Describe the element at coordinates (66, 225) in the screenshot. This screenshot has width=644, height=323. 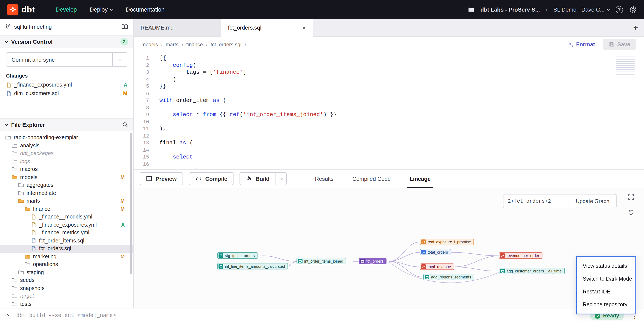
I see `file-tree-item: _finance_exposures.yml A` at that location.